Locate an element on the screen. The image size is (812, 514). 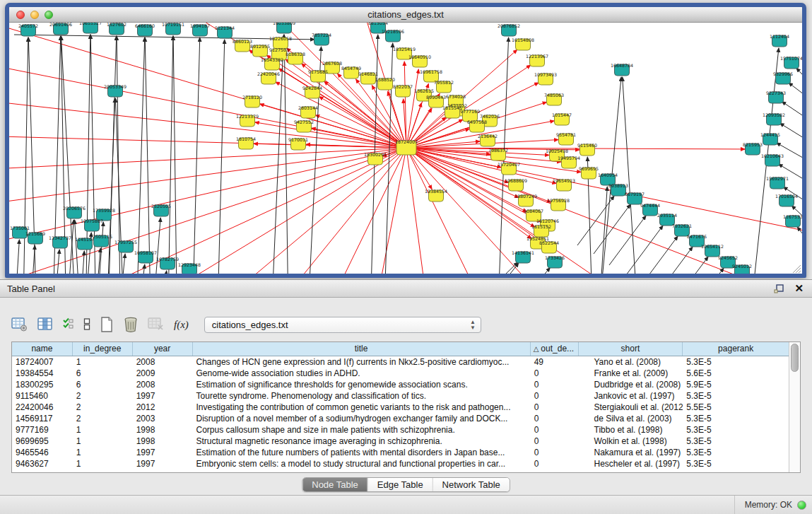
table-vertical-scrollbar is located at coordinates (794, 407).